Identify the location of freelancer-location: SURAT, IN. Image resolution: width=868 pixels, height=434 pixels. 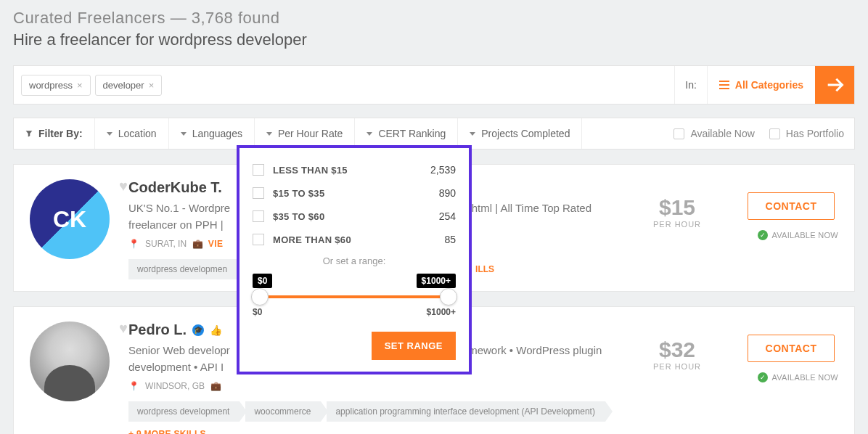
(165, 244).